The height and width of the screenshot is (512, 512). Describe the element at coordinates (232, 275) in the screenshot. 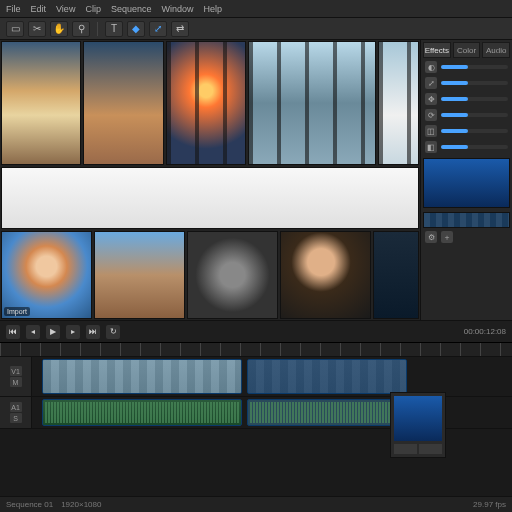

I see `clip-robot` at that location.